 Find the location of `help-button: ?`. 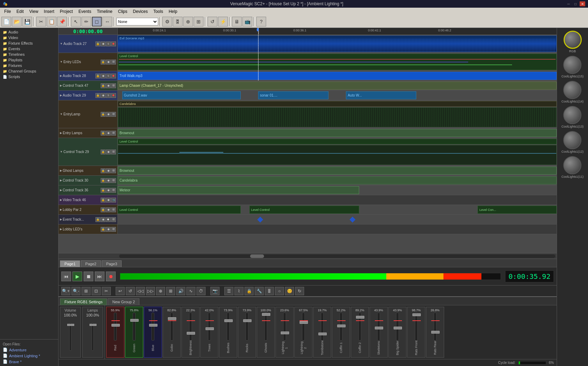

help-button: ? is located at coordinates (261, 22).